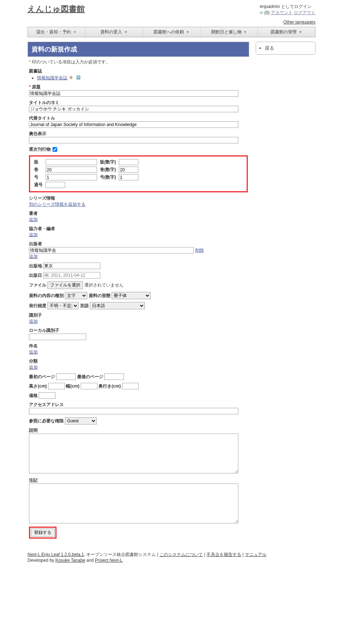 The image size is (343, 644). Describe the element at coordinates (33, 256) in the screenshot. I see `add-publisher-link: 追加` at that location.